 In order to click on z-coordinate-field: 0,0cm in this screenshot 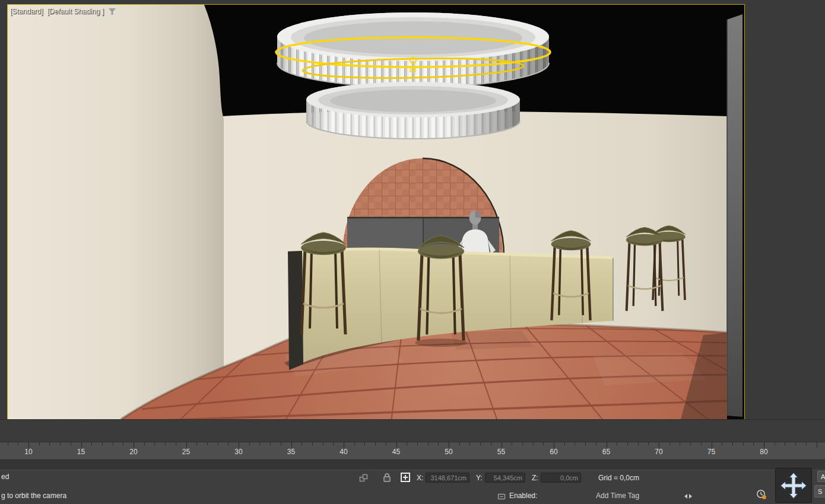, I will do `click(561, 478)`.